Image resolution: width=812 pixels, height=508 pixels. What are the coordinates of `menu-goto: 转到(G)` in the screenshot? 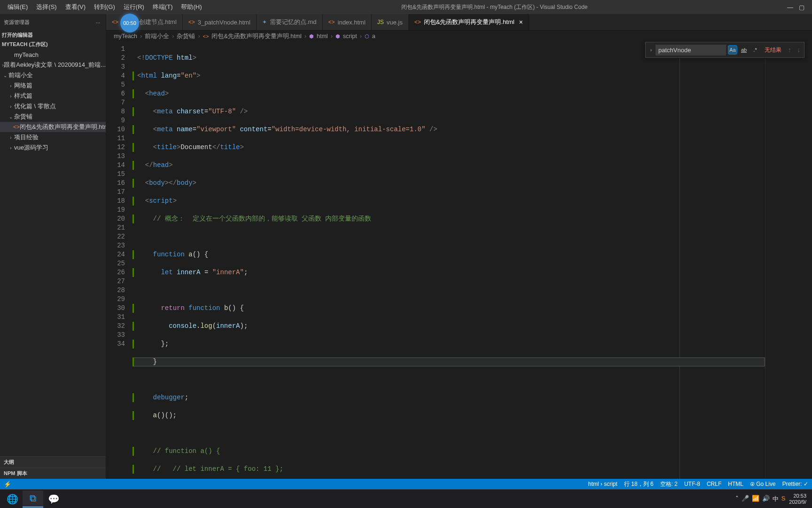 It's located at (104, 7).